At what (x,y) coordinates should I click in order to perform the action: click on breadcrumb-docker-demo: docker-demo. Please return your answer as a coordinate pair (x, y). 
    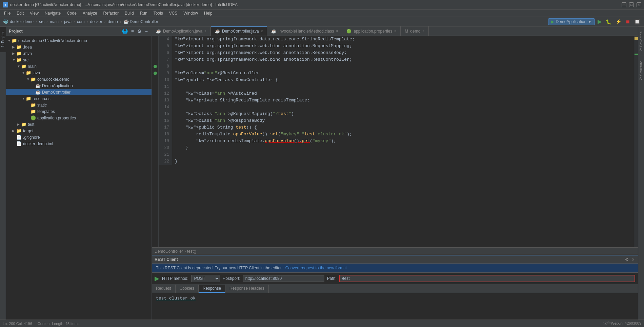
    Looking at the image, I should click on (22, 22).